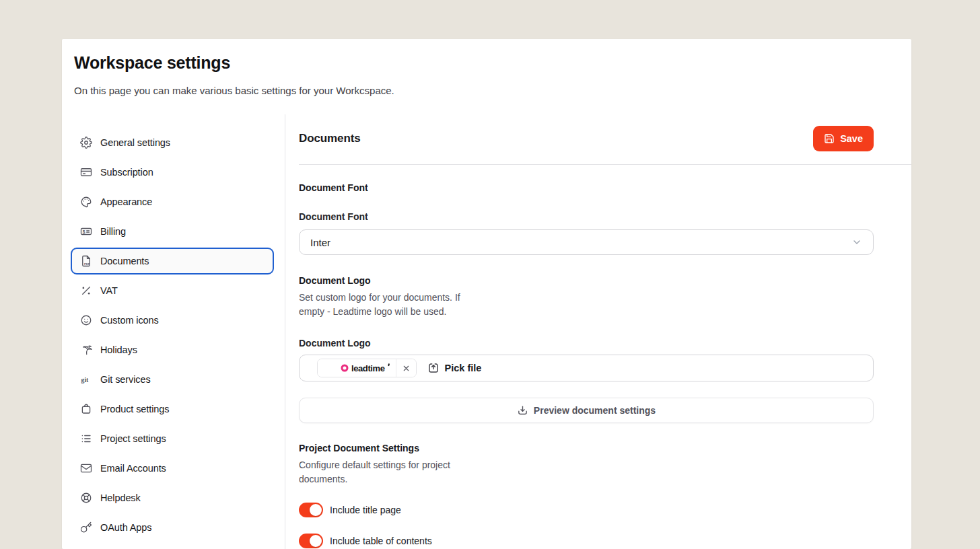 Image resolution: width=980 pixels, height=549 pixels. I want to click on save-button: Save, so click(843, 139).